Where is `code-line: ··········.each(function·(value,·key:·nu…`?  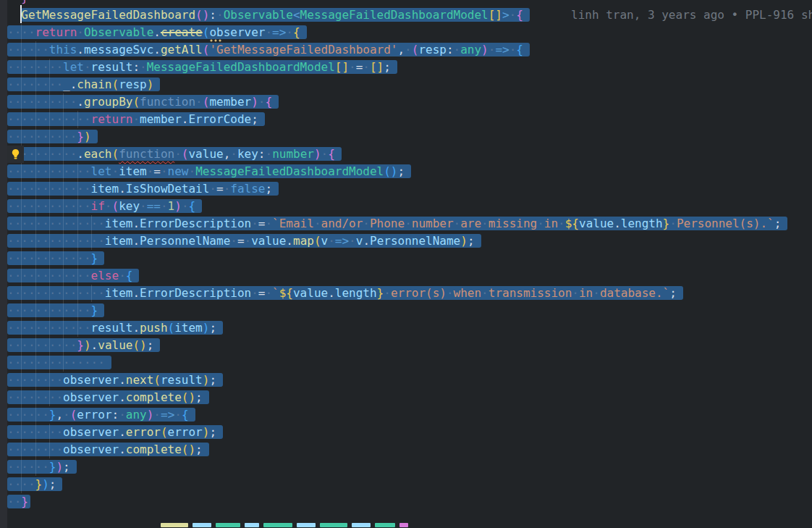 code-line: ··········.each(function·(value,·key:·nu… is located at coordinates (406, 154).